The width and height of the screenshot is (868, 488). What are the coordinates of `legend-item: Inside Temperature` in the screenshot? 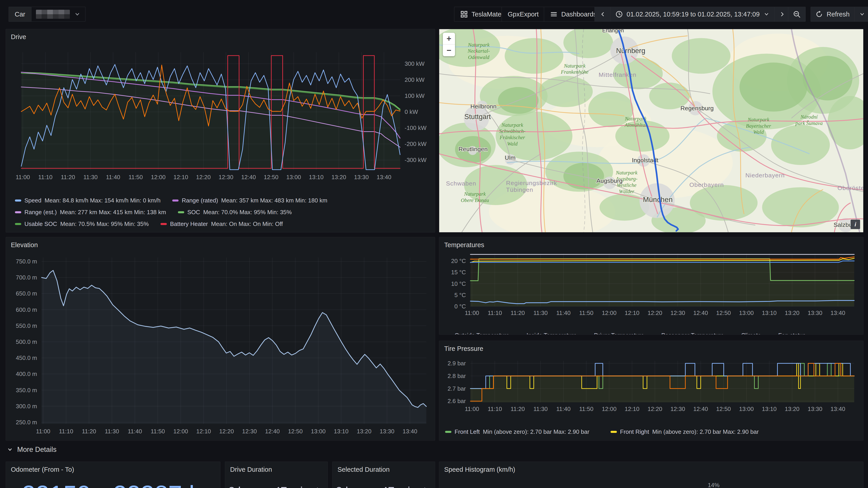 It's located at (547, 333).